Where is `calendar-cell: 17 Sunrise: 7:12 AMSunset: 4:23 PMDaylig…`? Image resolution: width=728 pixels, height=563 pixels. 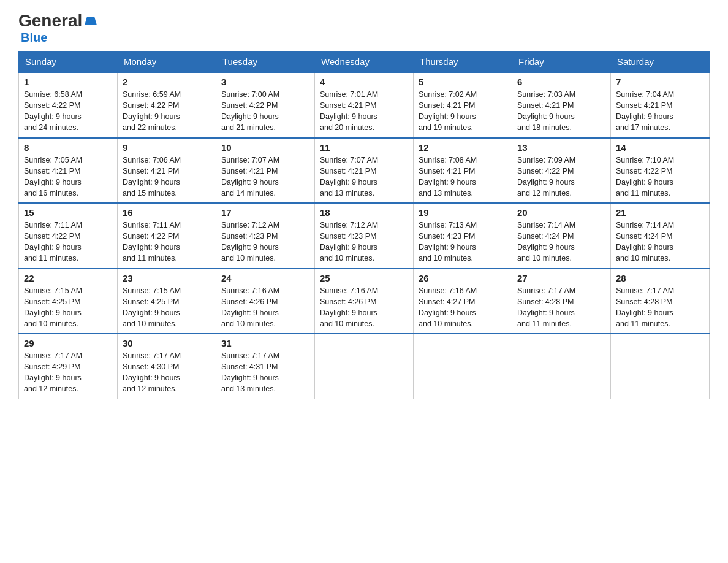 calendar-cell: 17 Sunrise: 7:12 AMSunset: 4:23 PMDaylig… is located at coordinates (266, 236).